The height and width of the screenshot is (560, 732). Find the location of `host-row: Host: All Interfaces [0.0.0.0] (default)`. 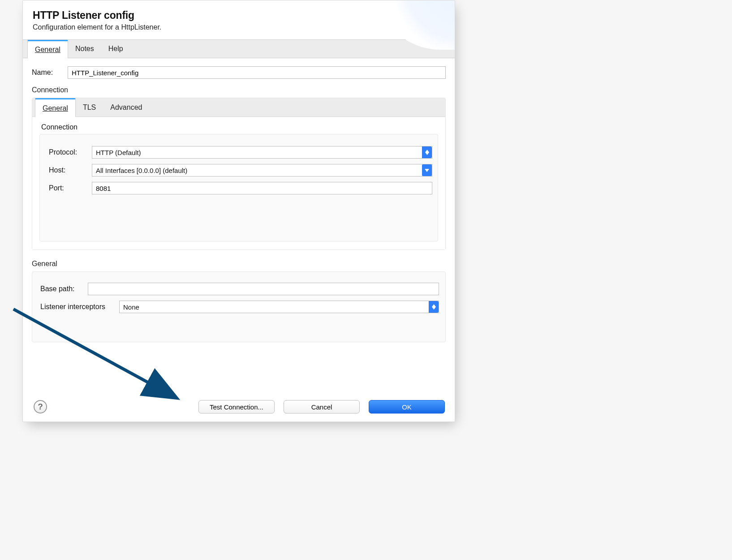

host-row: Host: All Interfaces [0.0.0.0] (default) is located at coordinates (240, 170).